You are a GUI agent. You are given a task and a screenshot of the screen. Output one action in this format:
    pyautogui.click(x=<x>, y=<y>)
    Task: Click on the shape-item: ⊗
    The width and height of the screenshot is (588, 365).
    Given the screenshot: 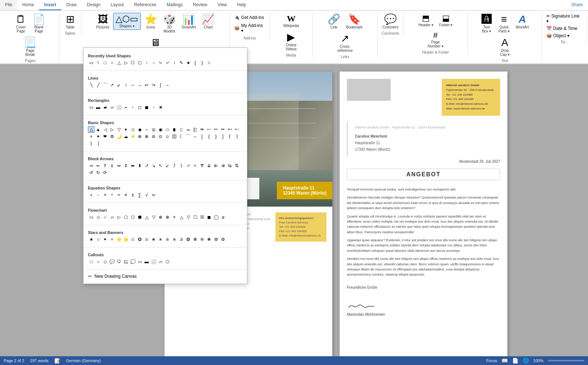 What is the action you would take?
    pyautogui.click(x=167, y=217)
    